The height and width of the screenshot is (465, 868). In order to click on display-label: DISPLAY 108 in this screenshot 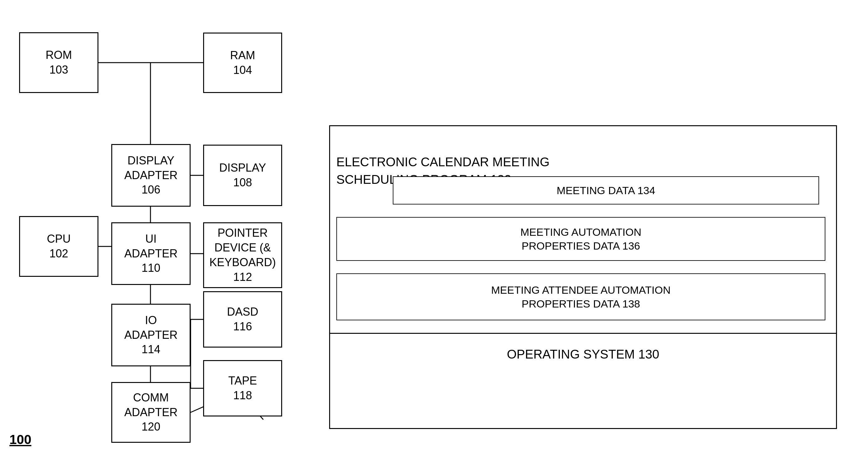, I will do `click(243, 175)`.